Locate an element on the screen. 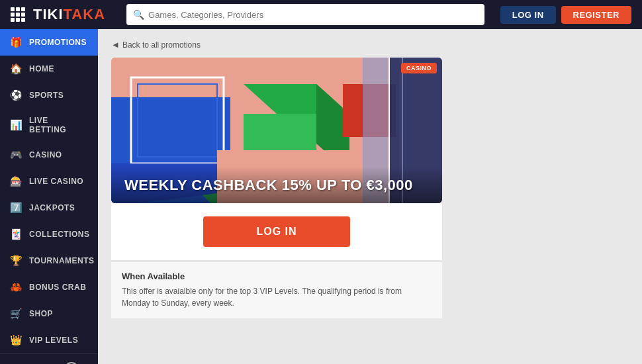 Image resolution: width=642 pixels, height=364 pixels. top-nav: TIKITAKA 🔍 LOG IN REGISTER is located at coordinates (321, 15).